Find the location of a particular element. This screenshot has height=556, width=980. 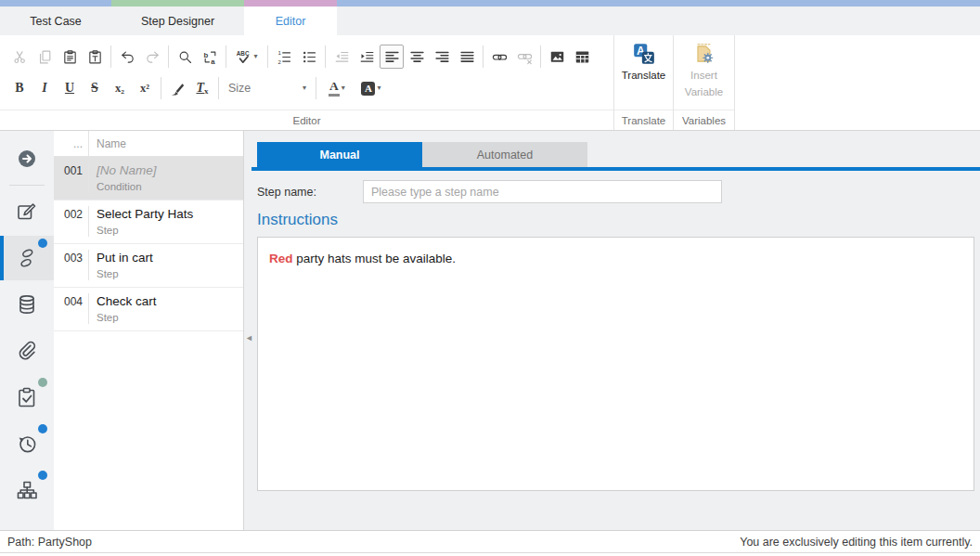

ribbon-group-label-editor: Editor is located at coordinates (306, 120).